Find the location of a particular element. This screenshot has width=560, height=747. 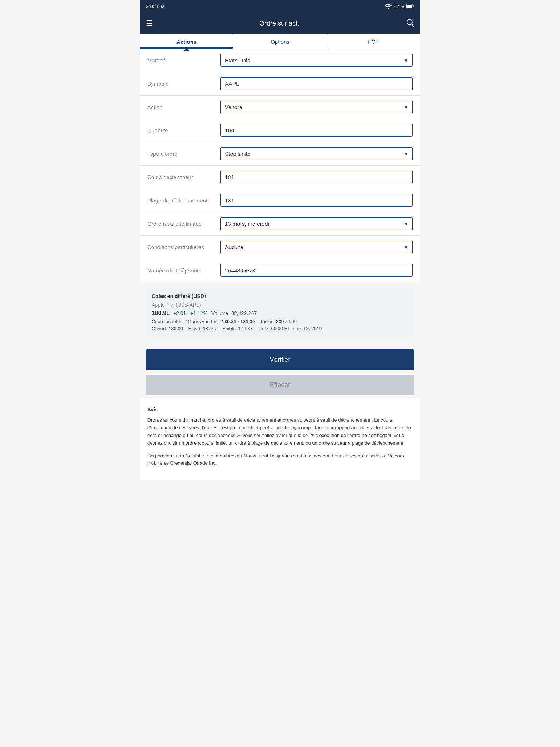

form-row-cours-declencheur: Cours déclencheur is located at coordinates (280, 177).